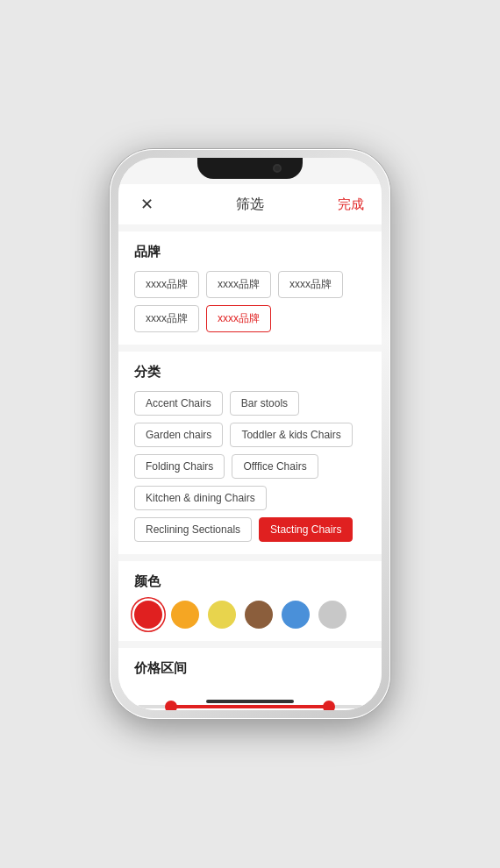  Describe the element at coordinates (146, 204) in the screenshot. I see `close-button: ✕` at that location.